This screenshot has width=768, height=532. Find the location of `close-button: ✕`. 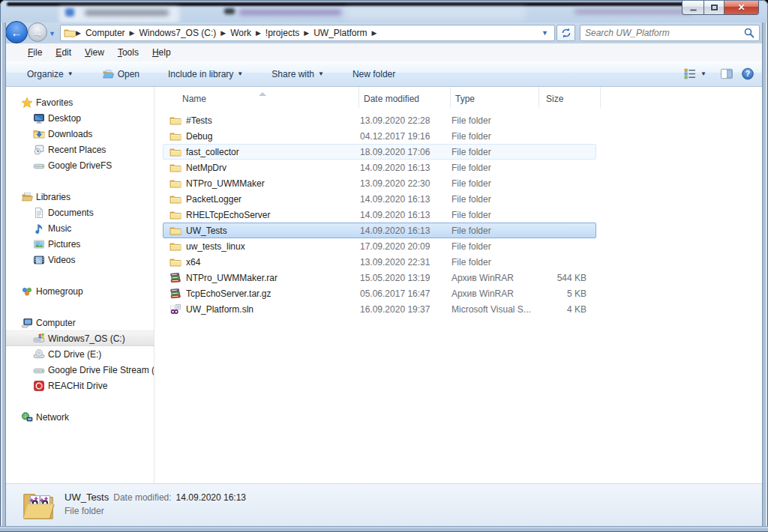

close-button: ✕ is located at coordinates (742, 7).